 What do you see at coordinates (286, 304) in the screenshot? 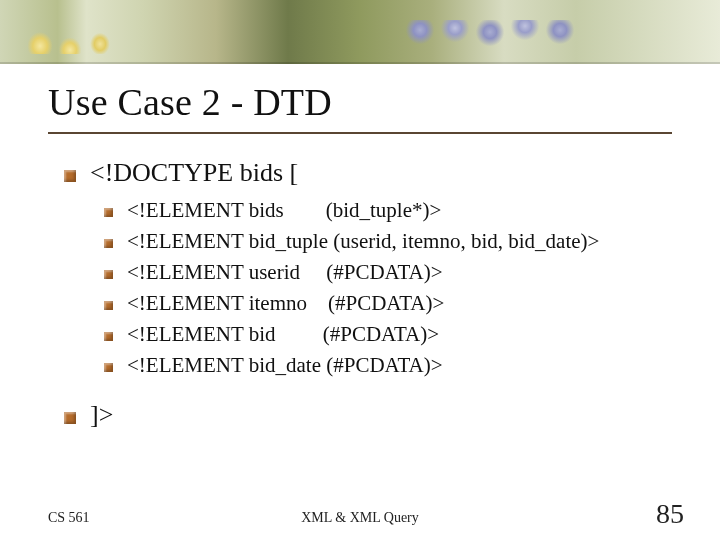
I see `element-decl: <!ELEMENT itemno (#PCDATA)>` at bounding box center [286, 304].